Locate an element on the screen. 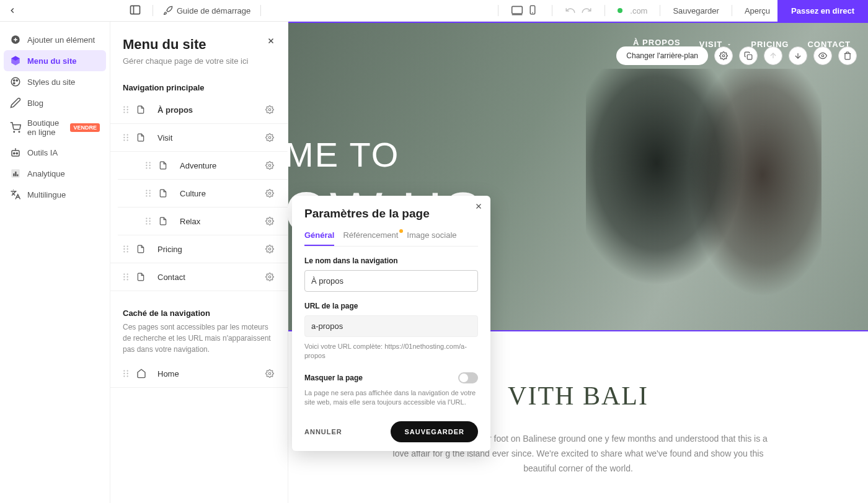 The image size is (868, 503). sidebar-item-blog: Blog is located at coordinates (55, 103).